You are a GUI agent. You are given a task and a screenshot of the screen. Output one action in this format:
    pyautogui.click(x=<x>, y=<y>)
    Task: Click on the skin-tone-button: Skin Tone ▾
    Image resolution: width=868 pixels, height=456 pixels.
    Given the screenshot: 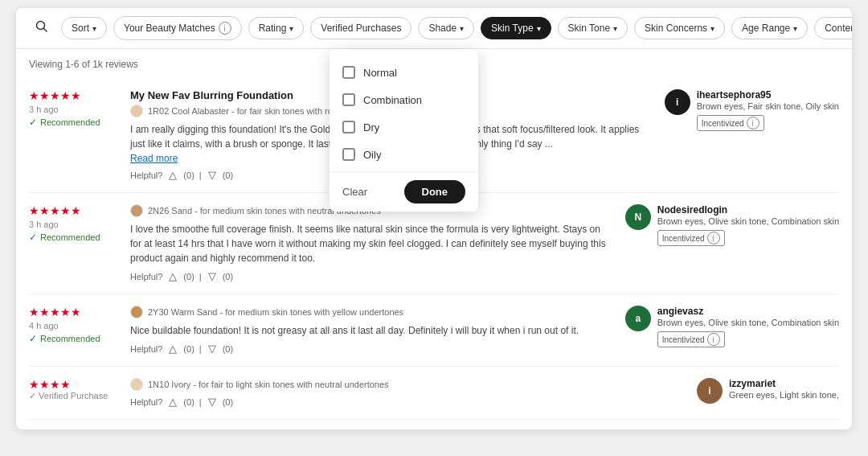 What is the action you would take?
    pyautogui.click(x=593, y=28)
    